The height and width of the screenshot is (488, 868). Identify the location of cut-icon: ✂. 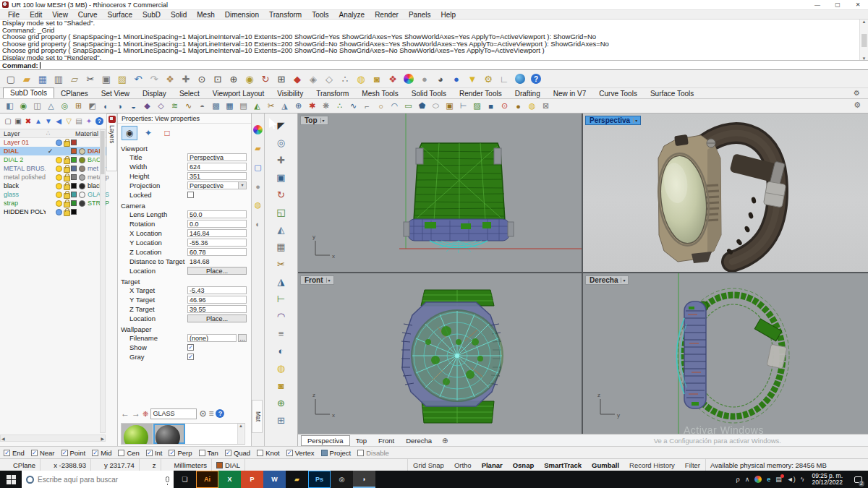
(90, 80).